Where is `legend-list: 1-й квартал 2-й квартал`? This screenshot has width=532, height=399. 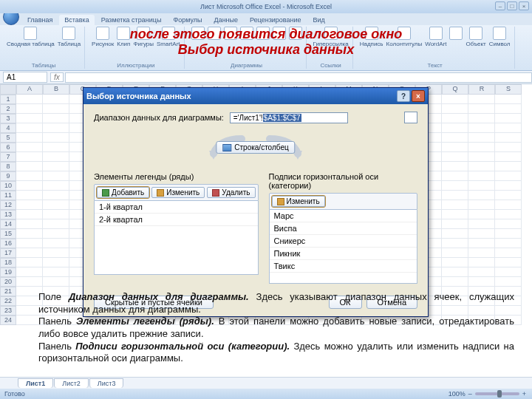
legend-list: 1-й квартал 2-й квартал is located at coordinates (176, 238).